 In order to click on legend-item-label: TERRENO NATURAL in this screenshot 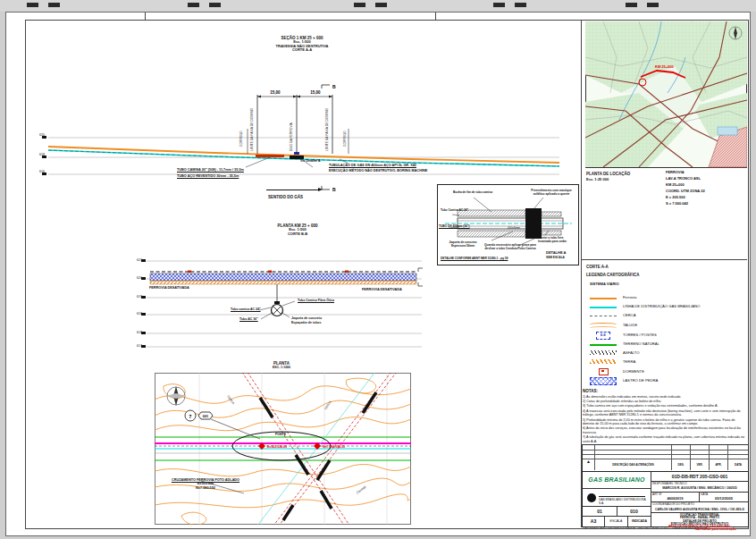, I will do `click(642, 343)`.